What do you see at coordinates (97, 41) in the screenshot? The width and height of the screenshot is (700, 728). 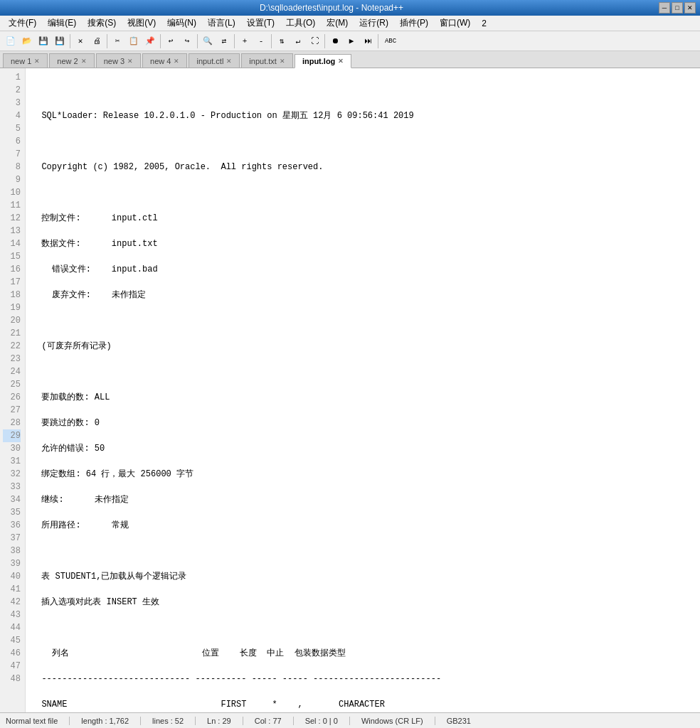 I see `print-button: 🖨` at bounding box center [97, 41].